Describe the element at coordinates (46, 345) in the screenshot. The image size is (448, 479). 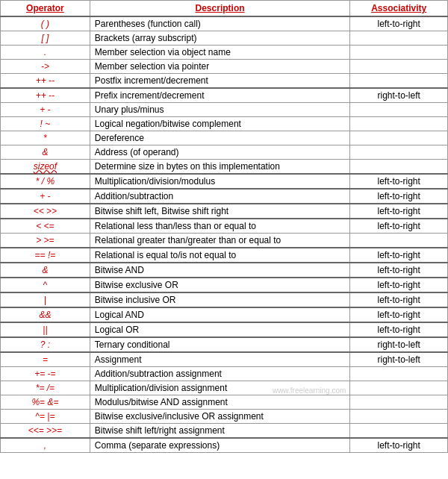
I see `operator-cell: ? :` at that location.